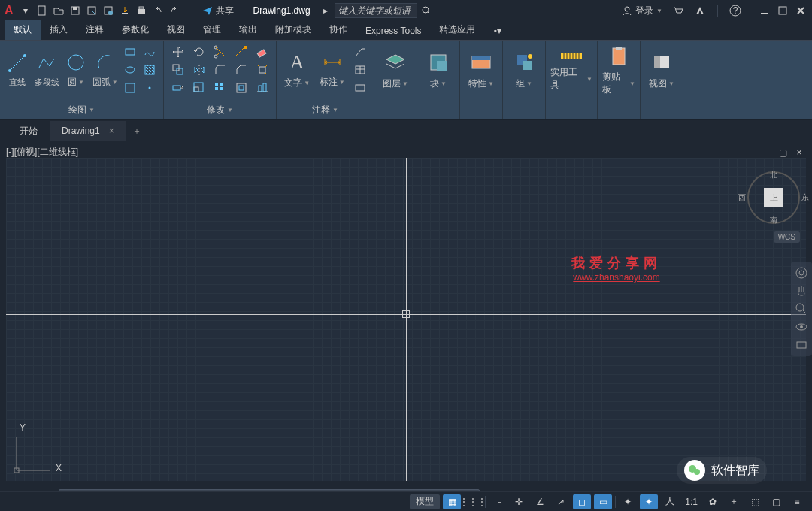 This screenshot has width=812, height=511. Describe the element at coordinates (199, 52) in the screenshot. I see `rotate-icon` at that location.